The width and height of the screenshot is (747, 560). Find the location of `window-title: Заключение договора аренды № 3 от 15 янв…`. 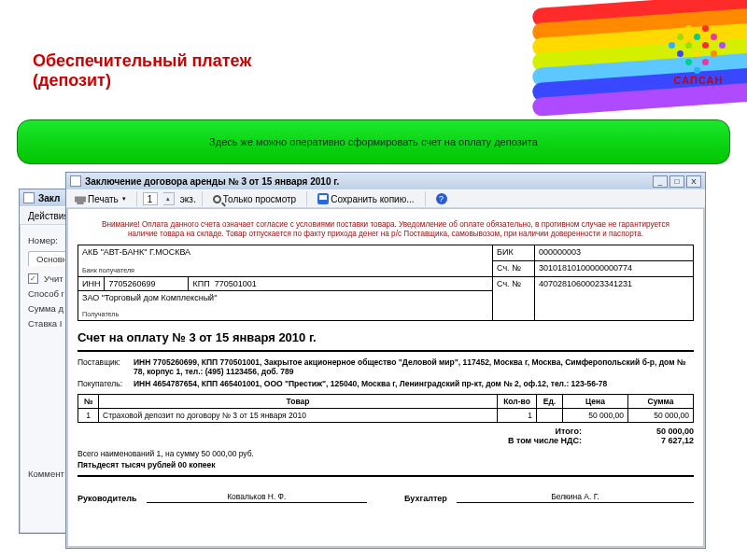

window-title: Заключение договора аренды № 3 от 15 янв… is located at coordinates (368, 181).